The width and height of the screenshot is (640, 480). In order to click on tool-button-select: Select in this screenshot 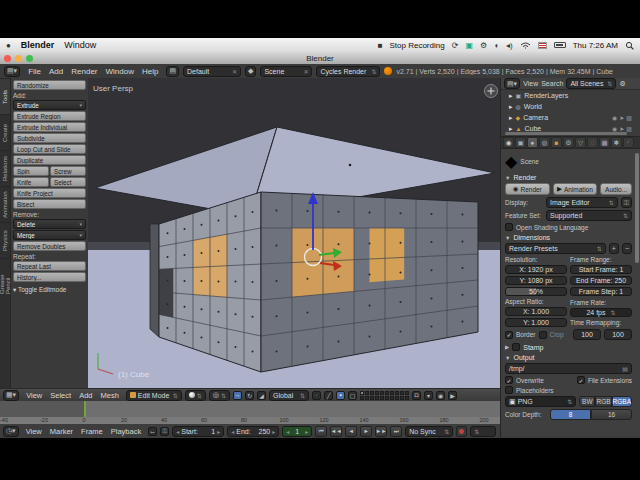, I will do `click(68, 182)`.